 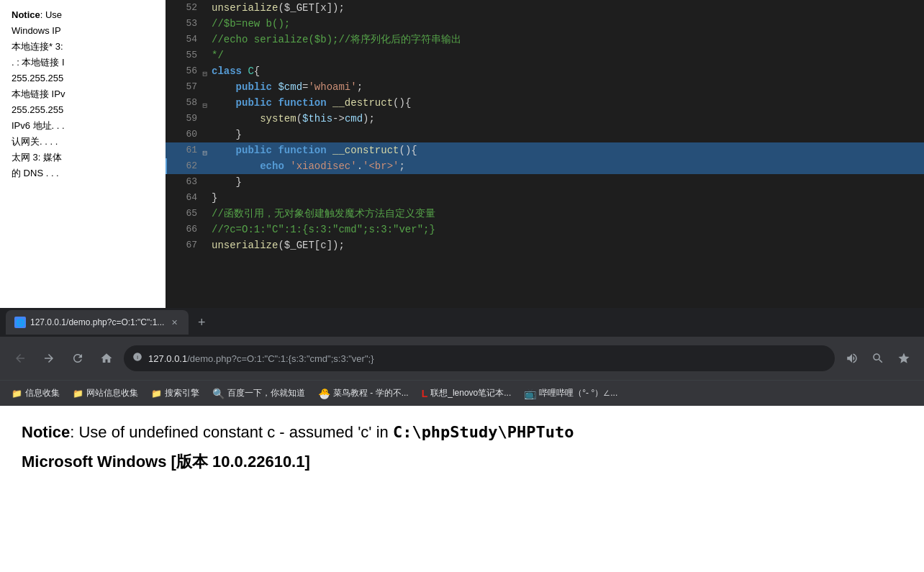 I want to click on forward-button, so click(x=49, y=358).